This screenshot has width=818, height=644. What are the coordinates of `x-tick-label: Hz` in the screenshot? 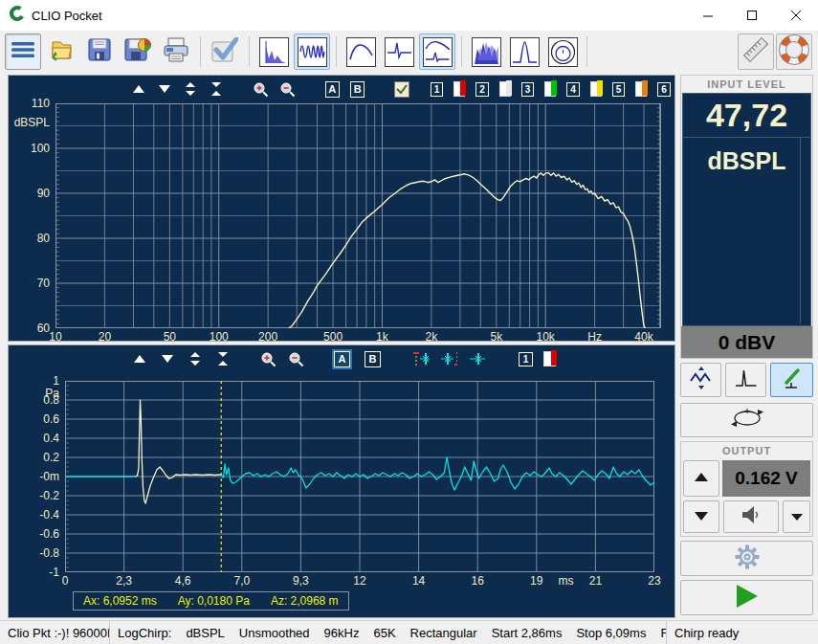 It's located at (595, 337).